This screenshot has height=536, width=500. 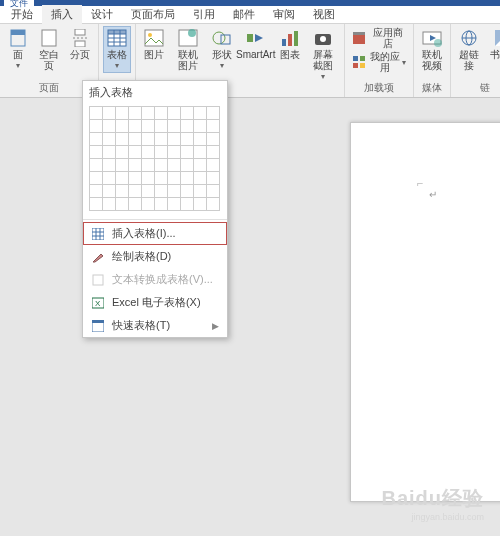 I want to click on smartart-button: SmartArt, so click(x=256, y=44).